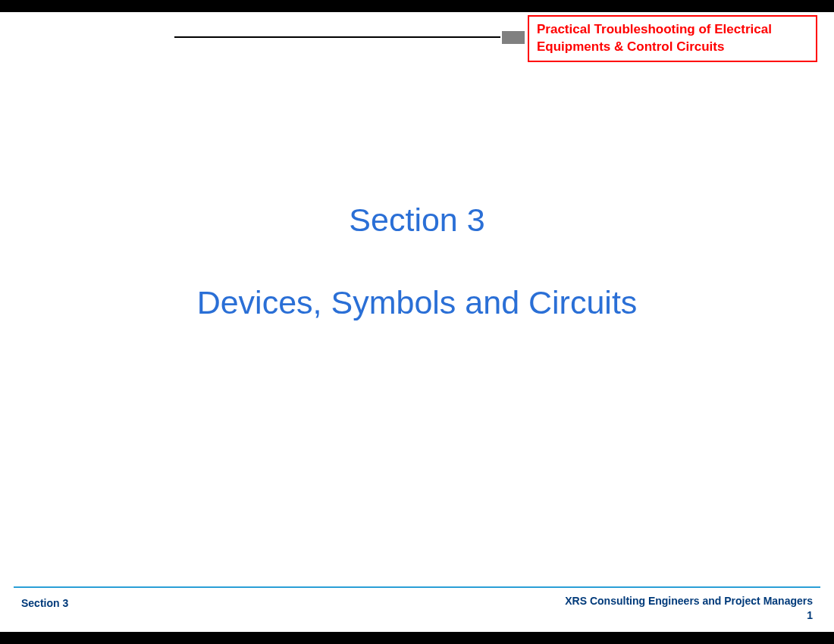  What do you see at coordinates (673, 39) in the screenshot?
I see `course-title-box: Practical Troubleshooting of Electrical …` at bounding box center [673, 39].